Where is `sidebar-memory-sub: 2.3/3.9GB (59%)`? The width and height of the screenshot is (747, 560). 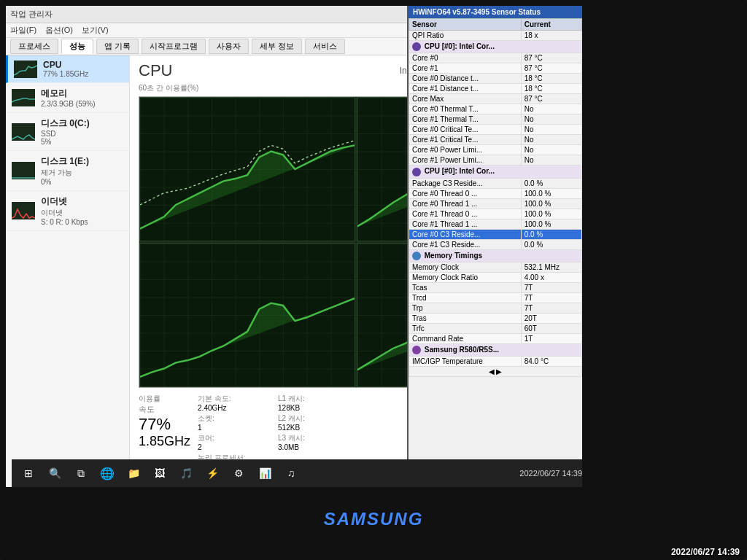
sidebar-memory-sub: 2.3/3.9GB (59%) is located at coordinates (82, 104).